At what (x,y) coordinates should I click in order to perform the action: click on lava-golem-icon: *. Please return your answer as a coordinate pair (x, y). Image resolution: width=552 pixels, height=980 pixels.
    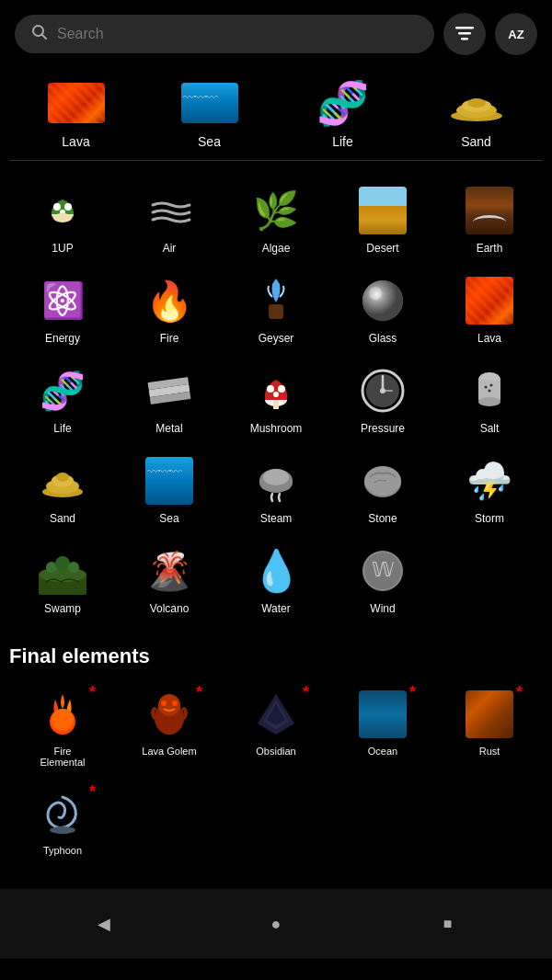
    Looking at the image, I should click on (169, 714).